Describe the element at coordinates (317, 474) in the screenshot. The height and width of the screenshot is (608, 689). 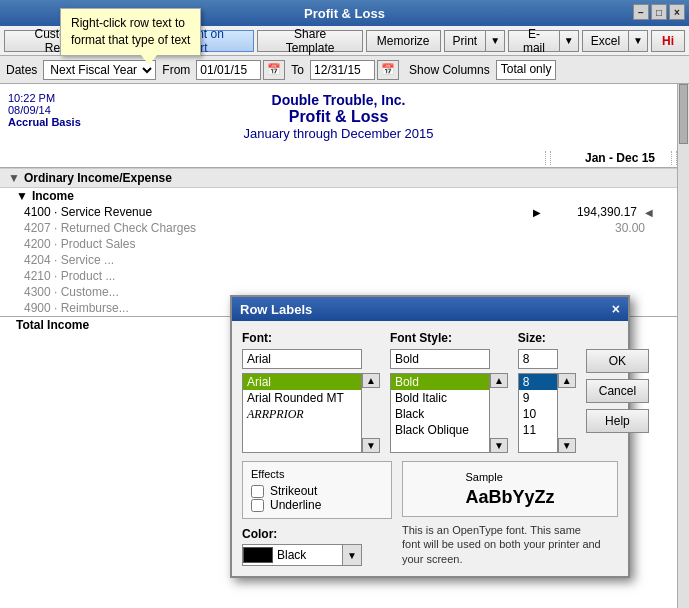
I see `effects-title: Effects` at that location.